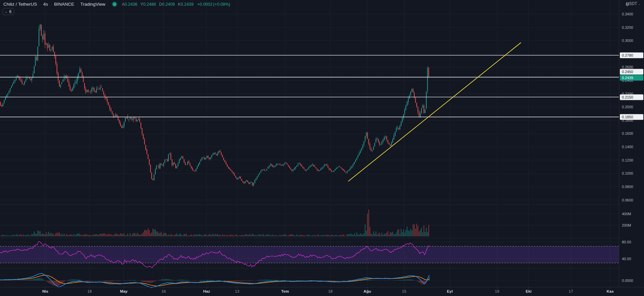 The height and width of the screenshot is (296, 644). Describe the element at coordinates (632, 117) in the screenshot. I see `level-price-label: 0.1850` at that location.